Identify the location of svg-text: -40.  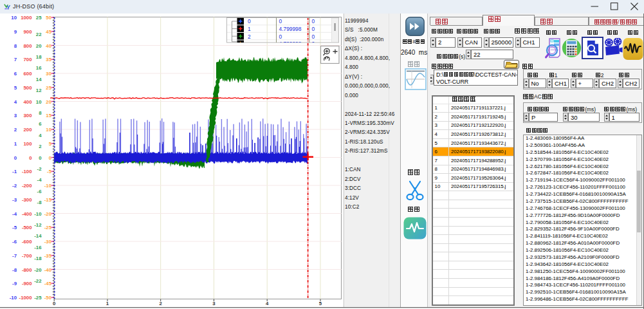
(48, 270).